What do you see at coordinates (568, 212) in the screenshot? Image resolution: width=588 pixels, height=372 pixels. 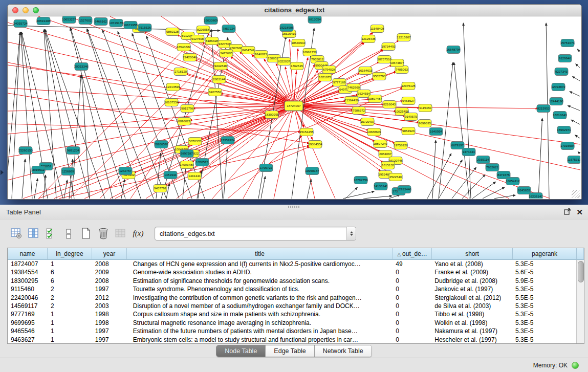 I see `float-panel-icon` at bounding box center [568, 212].